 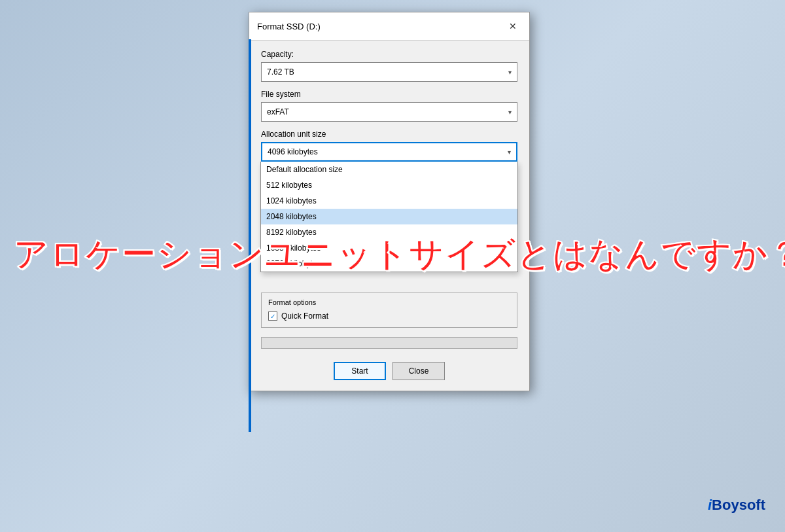 I want to click on progress-bar, so click(x=389, y=343).